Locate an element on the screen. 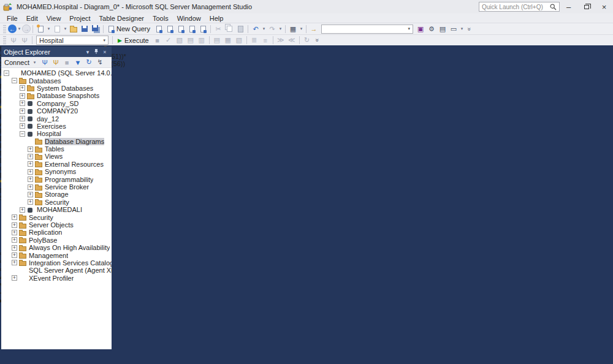 The height and width of the screenshot is (364, 613). undo-icon: ↶ is located at coordinates (256, 29).